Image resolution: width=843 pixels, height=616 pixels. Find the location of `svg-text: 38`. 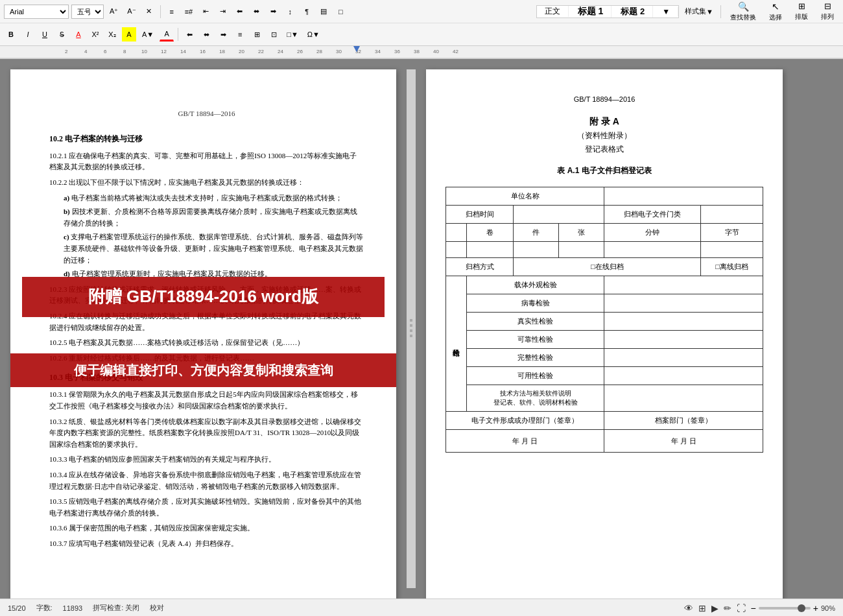

svg-text: 38 is located at coordinates (416, 52).